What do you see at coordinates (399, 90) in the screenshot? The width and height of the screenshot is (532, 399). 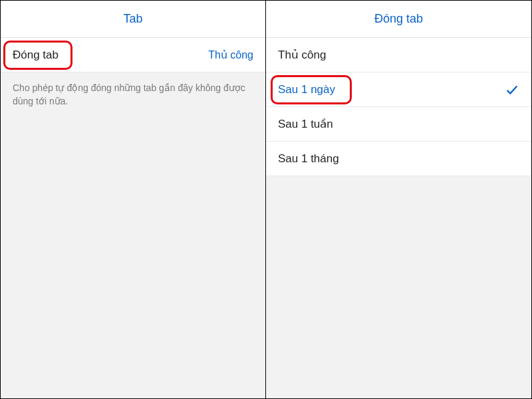 I see `option-1-day: Sau 1 ngày` at bounding box center [399, 90].